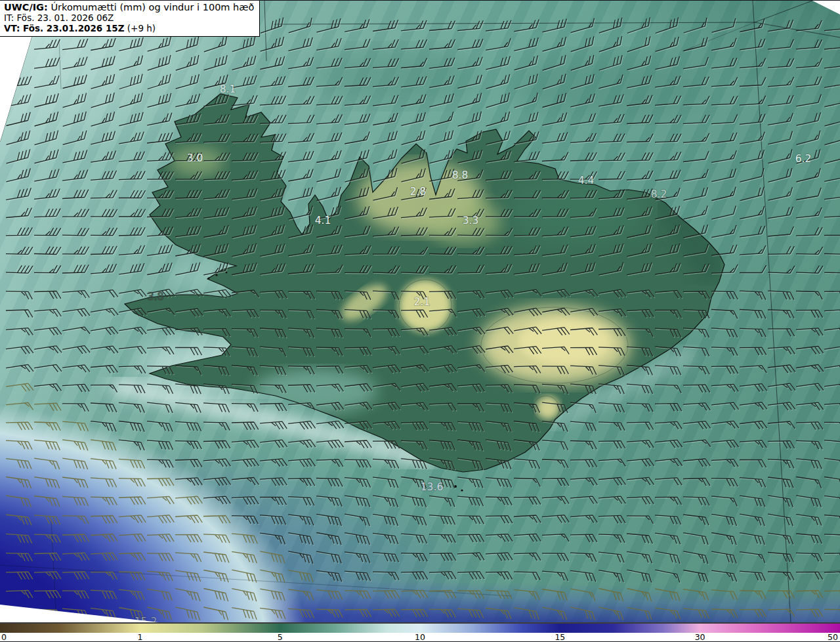 Image resolution: width=840 pixels, height=642 pixels. I want to click on precip-max-label: 3.8, so click(156, 297).